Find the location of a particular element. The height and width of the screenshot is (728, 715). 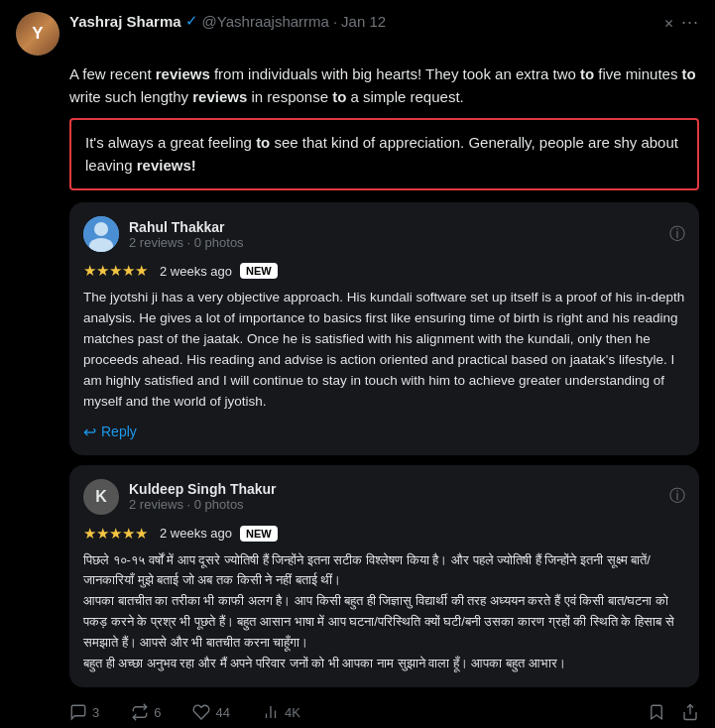

like-icon is located at coordinates (201, 712).